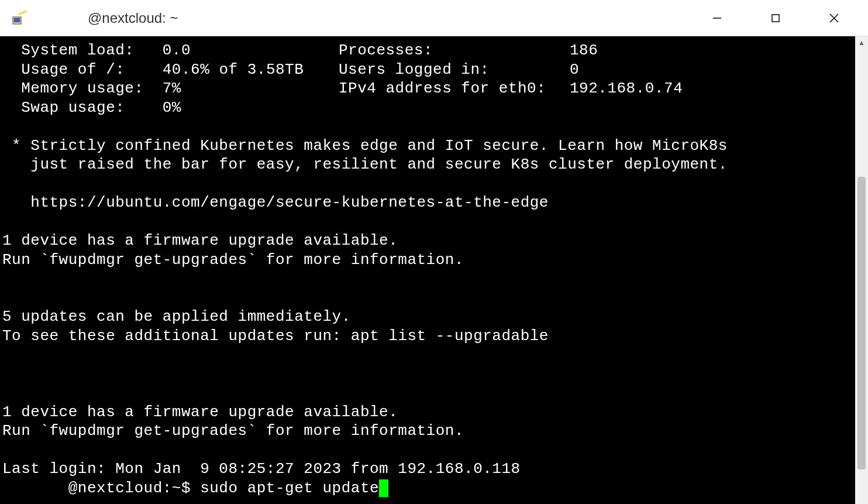 The height and width of the screenshot is (504, 868). I want to click on window-titlebar: @nextcloud: ~, so click(434, 18).